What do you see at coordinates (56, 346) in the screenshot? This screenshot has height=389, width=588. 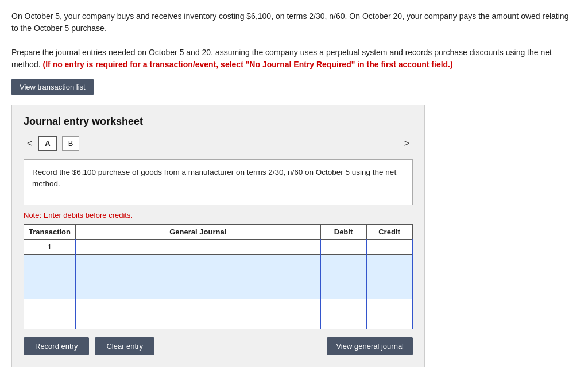 I see `record-entry-button: Record entry` at bounding box center [56, 346].